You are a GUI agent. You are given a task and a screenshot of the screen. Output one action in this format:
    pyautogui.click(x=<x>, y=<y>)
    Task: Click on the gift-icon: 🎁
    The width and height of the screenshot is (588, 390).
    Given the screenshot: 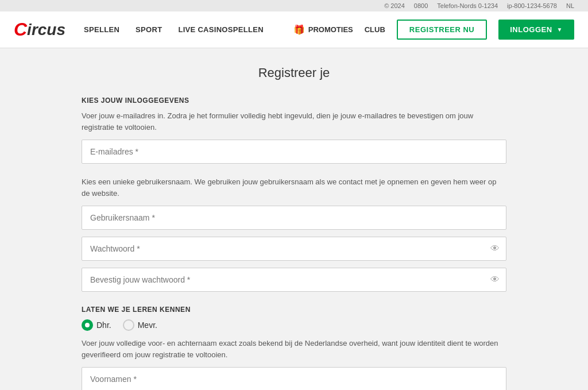 What is the action you would take?
    pyautogui.click(x=299, y=30)
    